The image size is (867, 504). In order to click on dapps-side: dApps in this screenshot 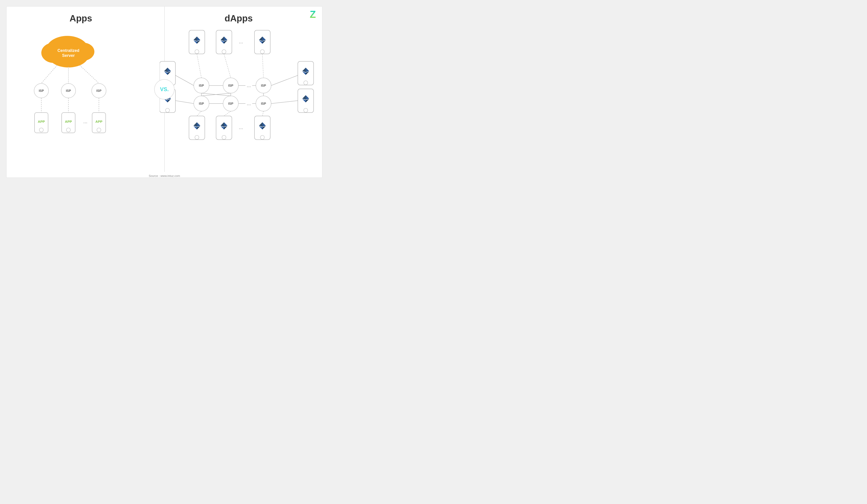, I will do `click(239, 89)`.